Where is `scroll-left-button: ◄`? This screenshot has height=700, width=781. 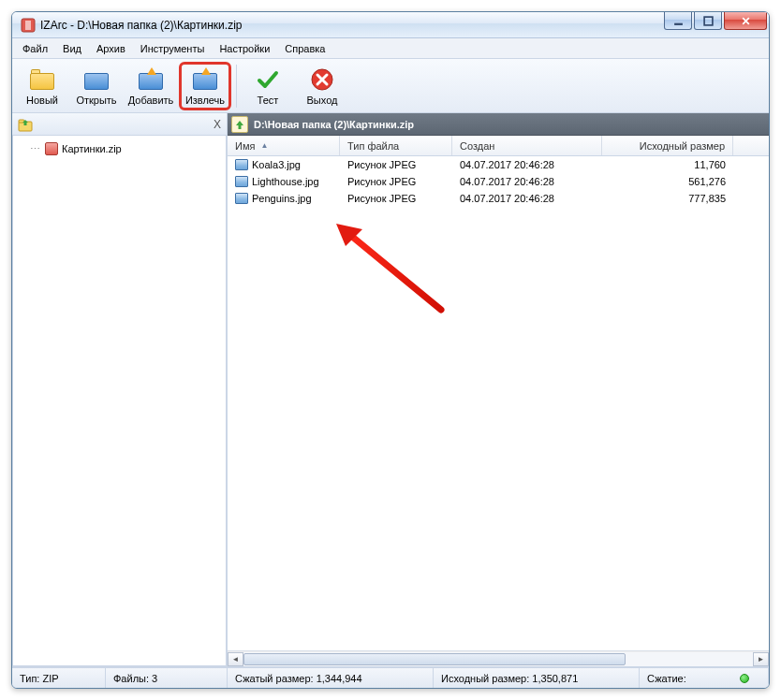
scroll-left-button: ◄ is located at coordinates (236, 659).